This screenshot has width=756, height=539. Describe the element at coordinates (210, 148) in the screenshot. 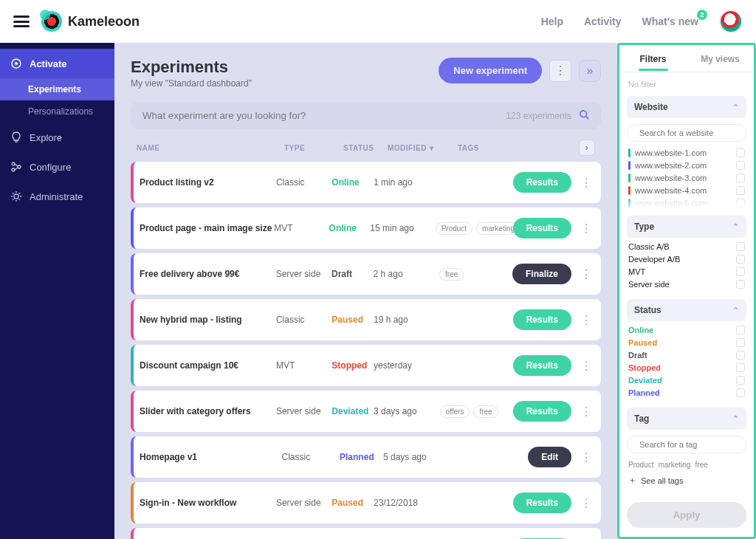

I see `col-name: NAME` at that location.